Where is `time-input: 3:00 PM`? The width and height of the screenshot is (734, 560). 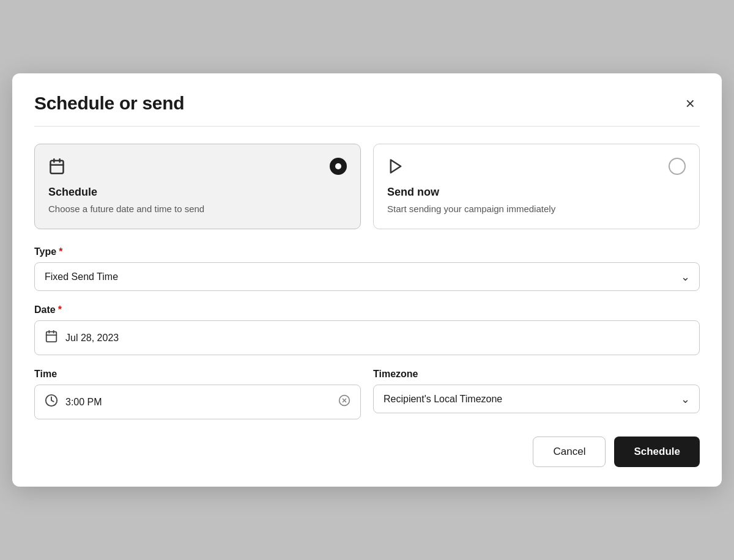
time-input: 3:00 PM is located at coordinates (198, 402).